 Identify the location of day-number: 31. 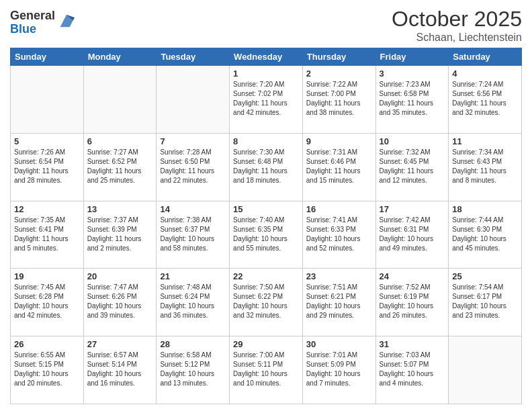
(412, 344).